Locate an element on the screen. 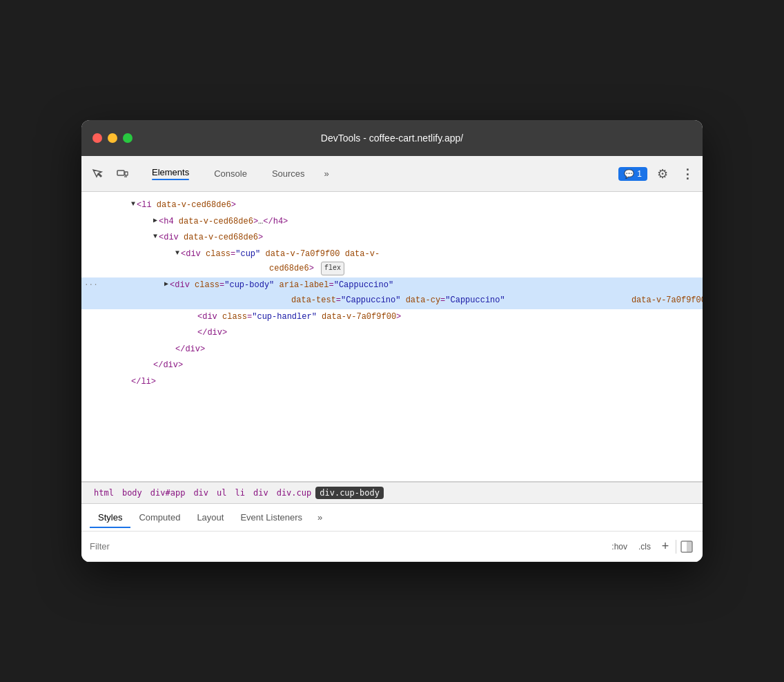 This screenshot has height=682, width=784. filter-input is located at coordinates (346, 547).